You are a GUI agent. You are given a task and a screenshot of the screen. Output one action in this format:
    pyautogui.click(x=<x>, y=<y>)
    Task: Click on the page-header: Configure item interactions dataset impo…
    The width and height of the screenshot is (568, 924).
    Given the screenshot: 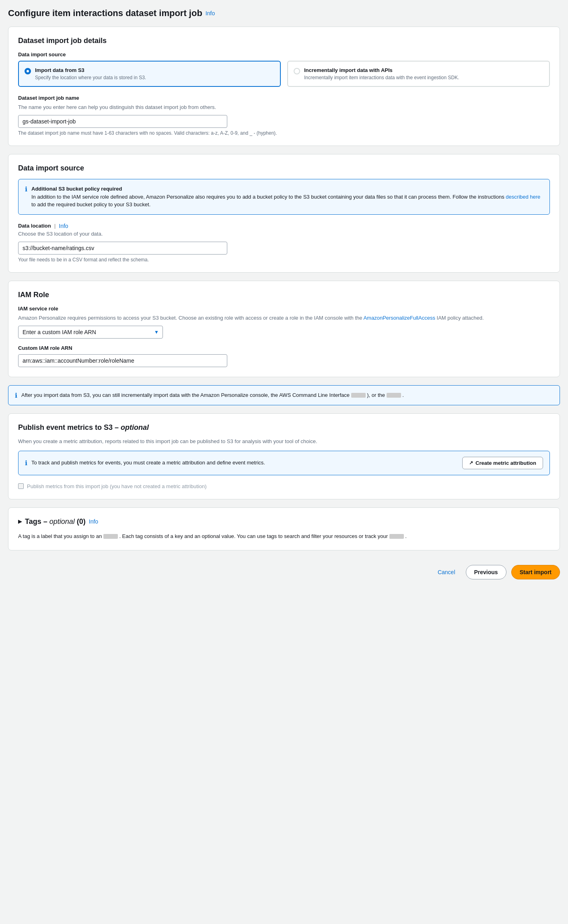 What is the action you would take?
    pyautogui.click(x=284, y=13)
    